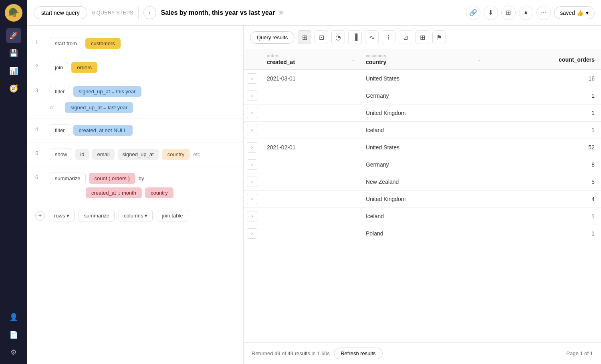 The width and height of the screenshot is (601, 364). Describe the element at coordinates (358, 353) in the screenshot. I see `refresh-button: Refresh results` at that location.